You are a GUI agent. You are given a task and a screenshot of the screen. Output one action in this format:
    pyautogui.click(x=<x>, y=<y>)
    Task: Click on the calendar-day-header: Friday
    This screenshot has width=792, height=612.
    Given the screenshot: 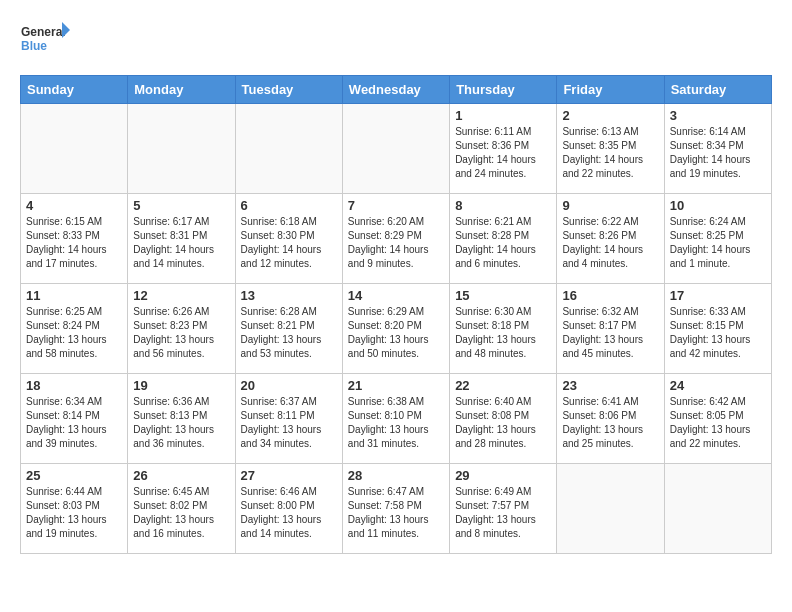 What is the action you would take?
    pyautogui.click(x=610, y=90)
    